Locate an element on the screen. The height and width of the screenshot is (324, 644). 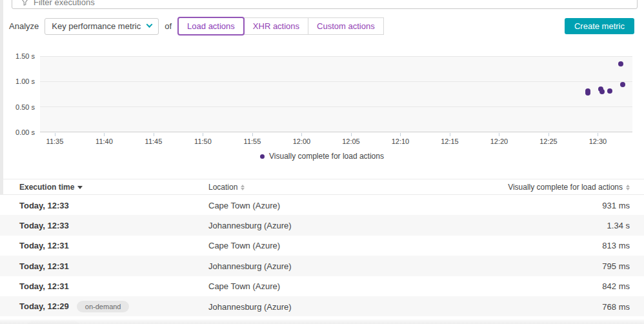
x-axis-tick: 12:15 is located at coordinates (450, 141).